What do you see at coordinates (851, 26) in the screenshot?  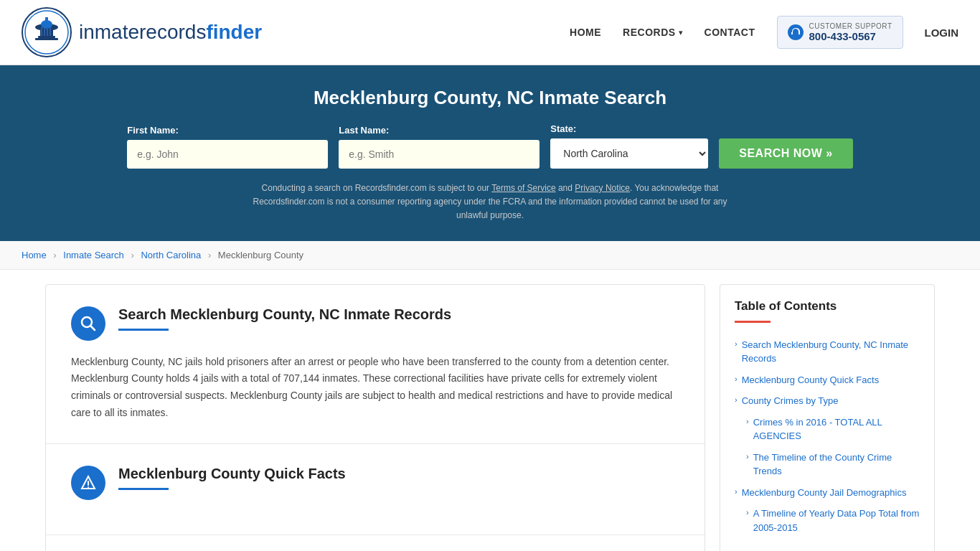 I see `support-label: CUSTOMER SUPPORT` at bounding box center [851, 26].